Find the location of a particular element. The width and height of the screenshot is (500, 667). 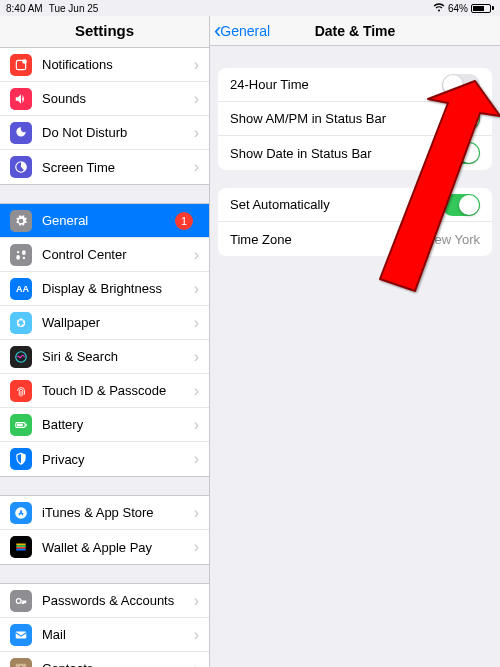

sidebar-item-touchid: Touch ID & Passcode› is located at coordinates (104, 391).